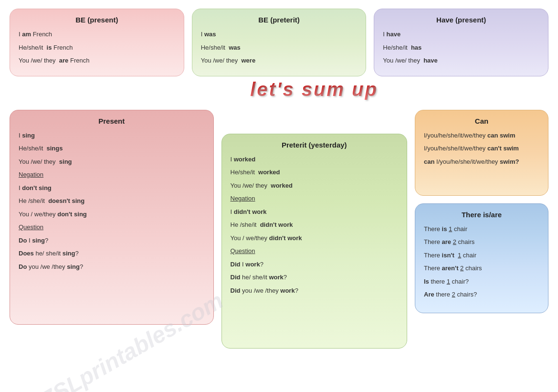 Image resolution: width=558 pixels, height=392 pixels. Describe the element at coordinates (97, 48) in the screenshot. I see `be-present-line-2: He/she/it is French` at that location.